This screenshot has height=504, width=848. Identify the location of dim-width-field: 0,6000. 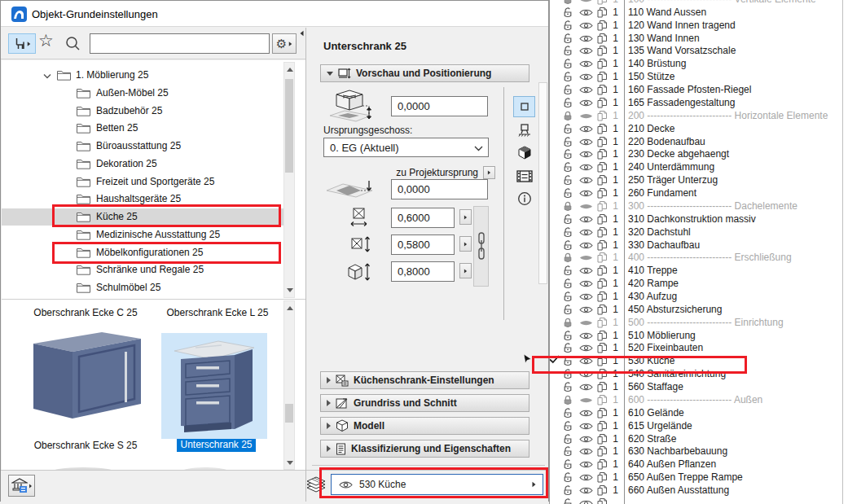
(423, 218).